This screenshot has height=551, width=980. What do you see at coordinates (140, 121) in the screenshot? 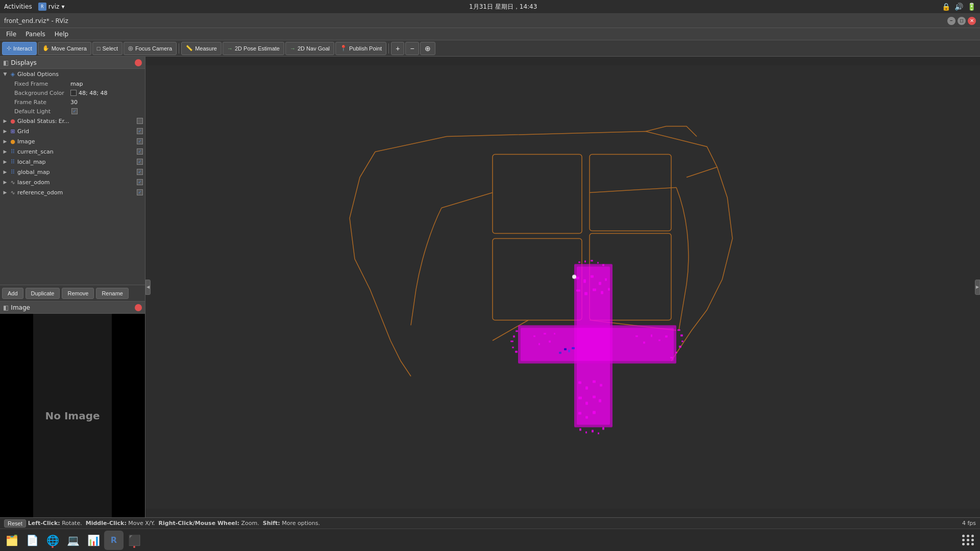
I see `global-status-checkbox` at bounding box center [140, 121].